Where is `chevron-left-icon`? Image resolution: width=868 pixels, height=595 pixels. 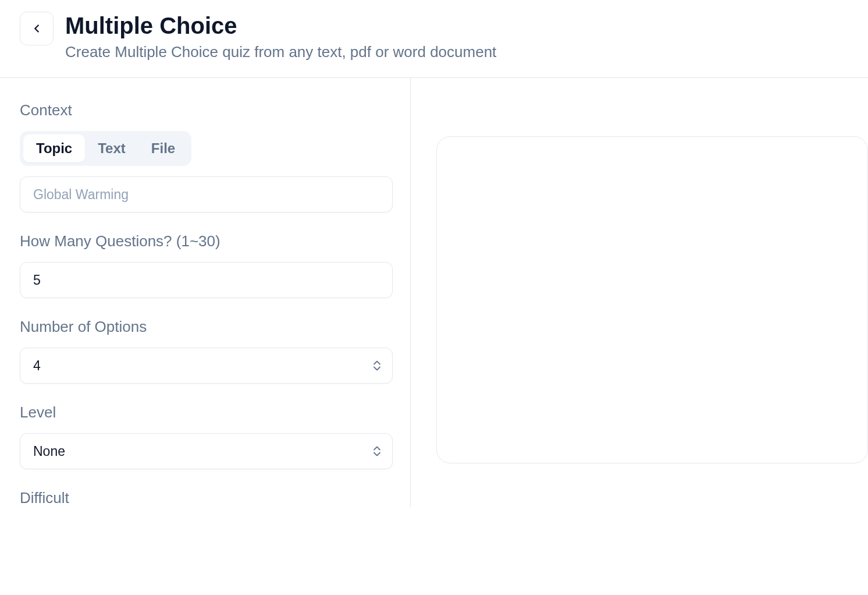
chevron-left-icon is located at coordinates (37, 29).